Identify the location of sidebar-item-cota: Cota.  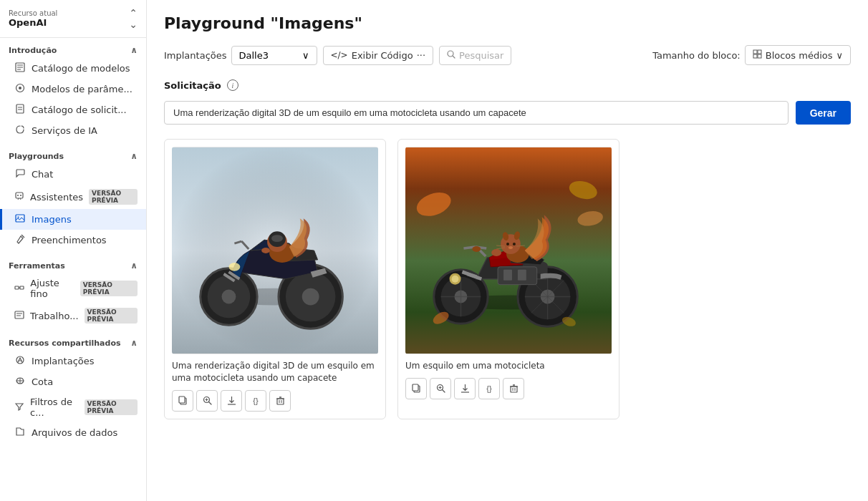
(73, 382).